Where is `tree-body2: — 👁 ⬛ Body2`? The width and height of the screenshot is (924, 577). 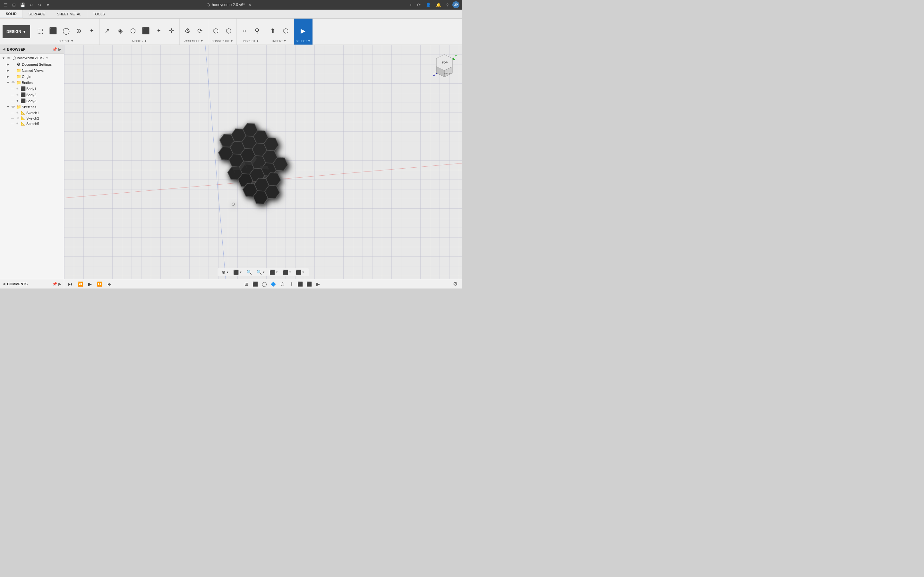 tree-body2: — 👁 ⬛ Body2 is located at coordinates (32, 95).